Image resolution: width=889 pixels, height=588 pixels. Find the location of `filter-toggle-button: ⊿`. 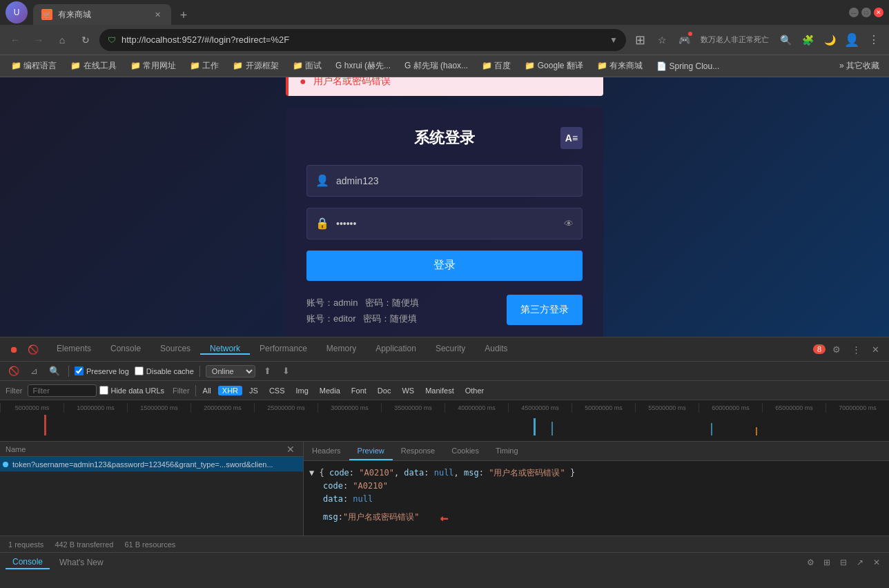

filter-toggle-button: ⊿ is located at coordinates (35, 371).